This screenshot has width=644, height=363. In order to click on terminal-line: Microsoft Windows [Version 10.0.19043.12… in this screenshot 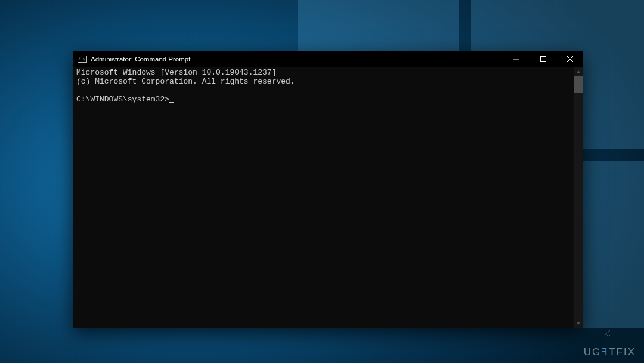, I will do `click(177, 73)`.